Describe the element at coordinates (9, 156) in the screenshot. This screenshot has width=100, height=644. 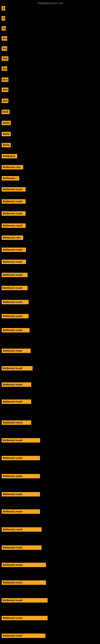
I see `bottleneck-label: Bottleneck` at that location.